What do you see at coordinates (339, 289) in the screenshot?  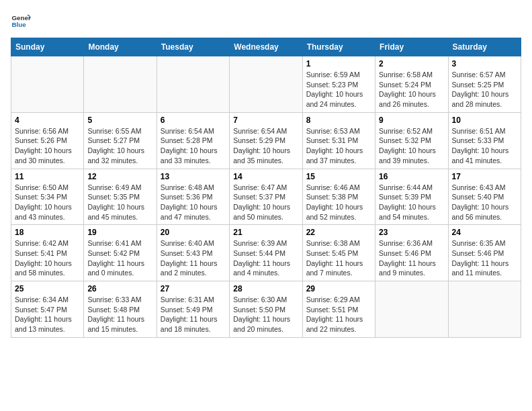 I see `day-number: 29` at bounding box center [339, 289].